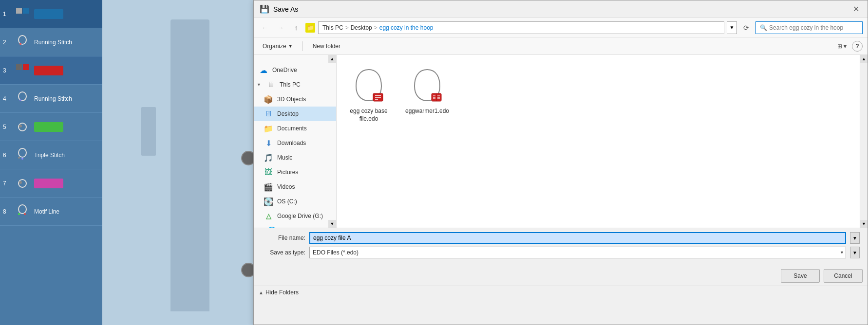 This screenshot has height=325, width=868. Describe the element at coordinates (855, 253) in the screenshot. I see `saveastype-dropdown-btn: ▼` at that location.